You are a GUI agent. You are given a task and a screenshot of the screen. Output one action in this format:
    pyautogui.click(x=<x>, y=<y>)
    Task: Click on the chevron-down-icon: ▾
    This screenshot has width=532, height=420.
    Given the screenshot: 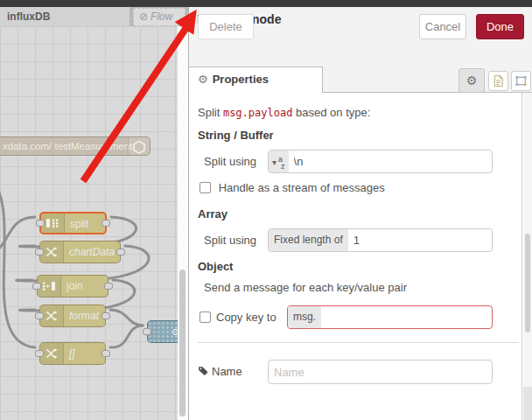 What is the action you would take?
    pyautogui.click(x=275, y=163)
    